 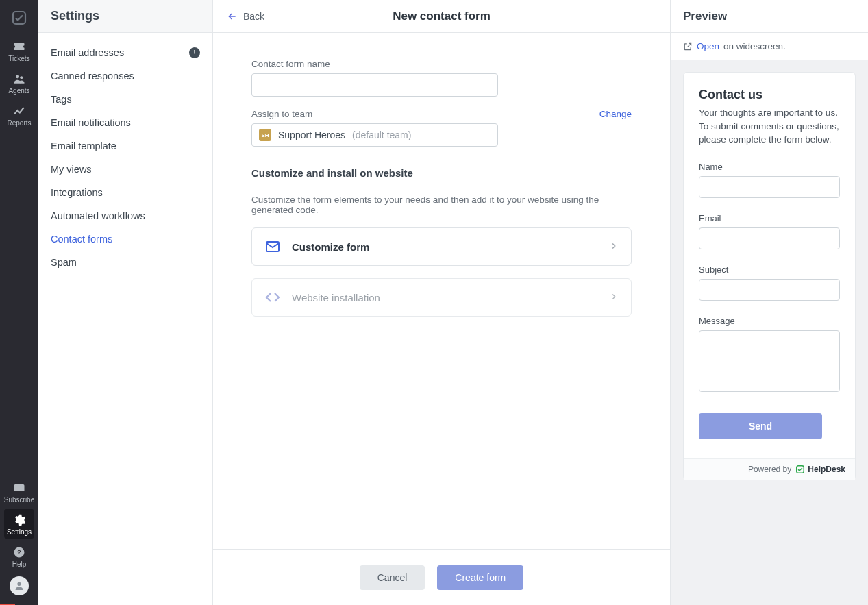 What do you see at coordinates (441, 297) in the screenshot?
I see `website-installation-card: Website installation` at bounding box center [441, 297].